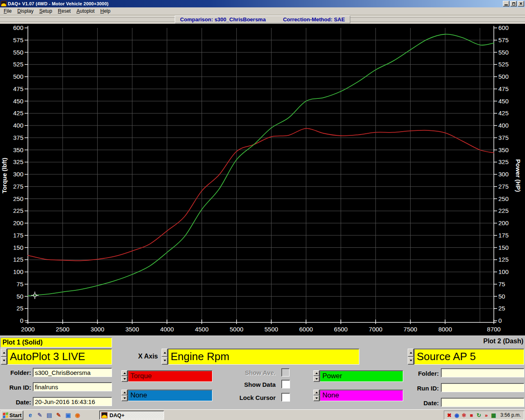 This screenshot has height=420, width=525. Describe the element at coordinates (262, 20) in the screenshot. I see `comparison-toolbar: Comparison: s300_ChrisBoersma Correction…` at that location.